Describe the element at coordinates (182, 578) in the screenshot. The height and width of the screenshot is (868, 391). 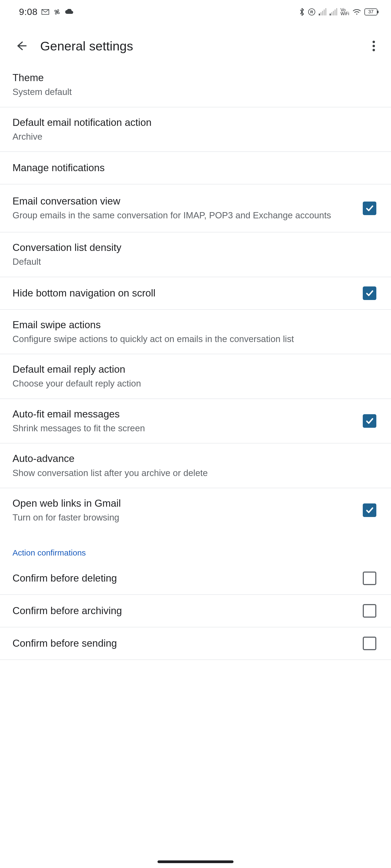
I see `setting-title: Confirm before deleting` at that location.